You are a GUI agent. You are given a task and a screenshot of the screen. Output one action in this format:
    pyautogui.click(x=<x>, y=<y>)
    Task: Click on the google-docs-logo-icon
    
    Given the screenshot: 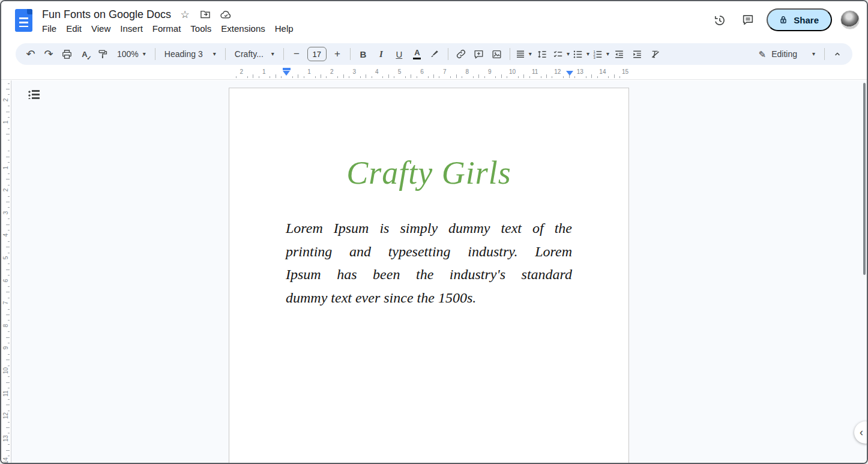 What is the action you would take?
    pyautogui.click(x=24, y=20)
    